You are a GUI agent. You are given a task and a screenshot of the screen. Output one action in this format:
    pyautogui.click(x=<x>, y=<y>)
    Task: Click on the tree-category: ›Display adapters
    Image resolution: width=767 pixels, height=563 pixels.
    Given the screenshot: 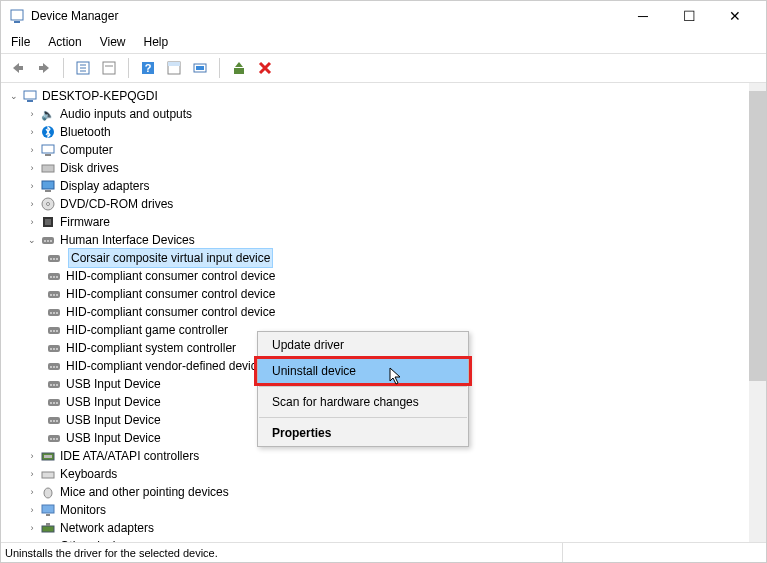 What is the action you would take?
    pyautogui.click(x=386, y=186)
    